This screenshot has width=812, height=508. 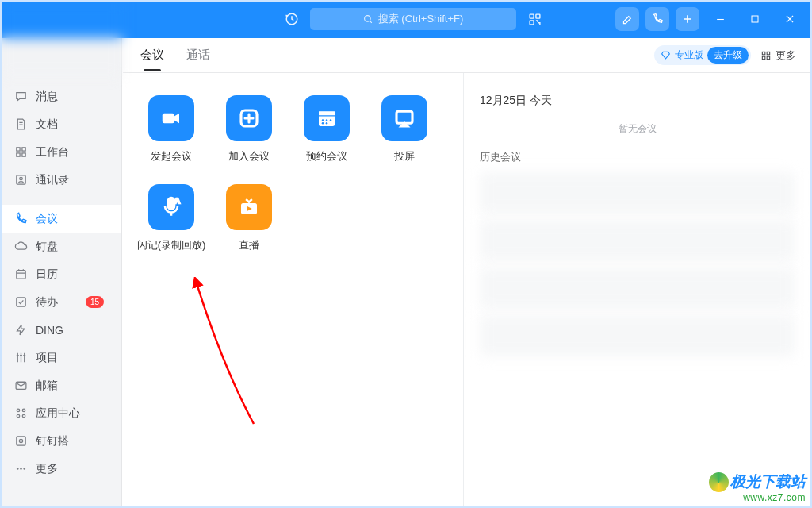 I want to click on nav-label: 文档, so click(x=47, y=125).